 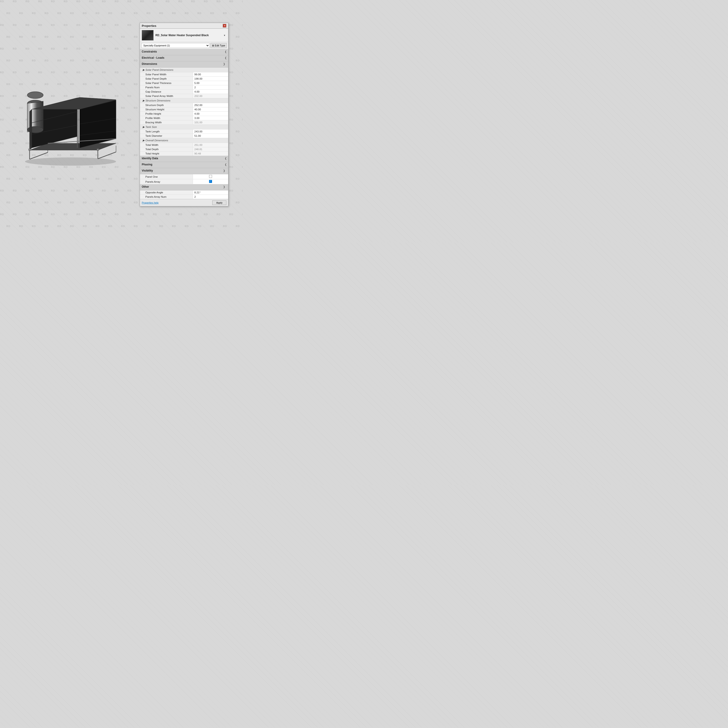 What do you see at coordinates (211, 193) in the screenshot?
I see `prop-value: 8.21°` at bounding box center [211, 193].